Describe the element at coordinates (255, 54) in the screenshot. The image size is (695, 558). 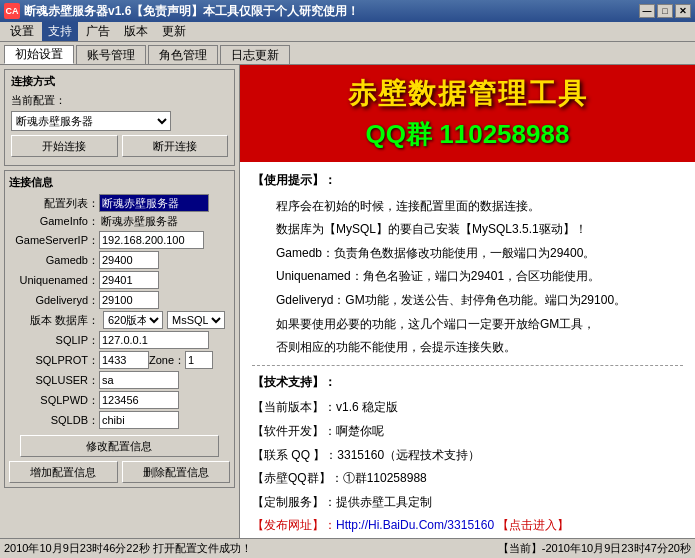
I see `tab-log-update: 日志更新` at that location.